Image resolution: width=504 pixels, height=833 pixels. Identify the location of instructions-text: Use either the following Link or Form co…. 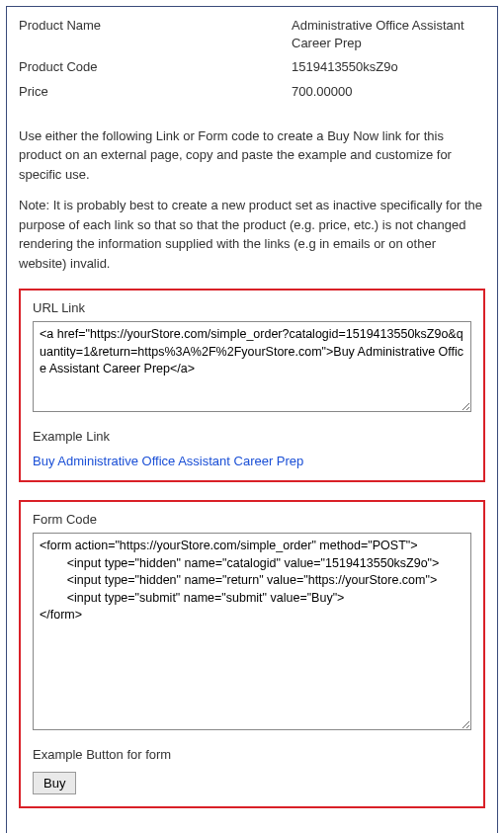
(252, 156).